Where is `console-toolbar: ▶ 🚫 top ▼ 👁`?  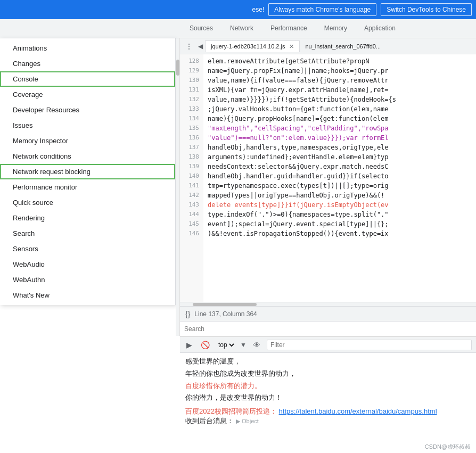 console-toolbar: ▶ 🚫 top ▼ 👁 is located at coordinates (328, 345).